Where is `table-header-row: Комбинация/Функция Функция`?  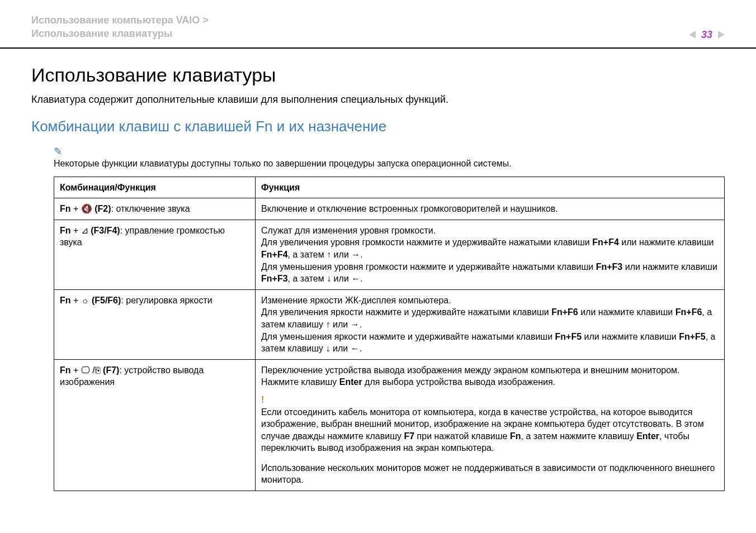
table-header-row: Комбинация/Функция Функция is located at coordinates (389, 188).